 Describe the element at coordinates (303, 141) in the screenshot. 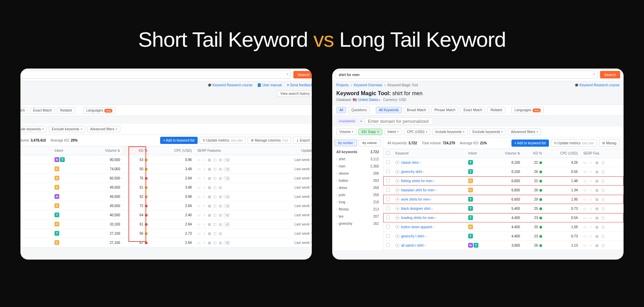

I see `export-button: ⤓ Export` at that location.